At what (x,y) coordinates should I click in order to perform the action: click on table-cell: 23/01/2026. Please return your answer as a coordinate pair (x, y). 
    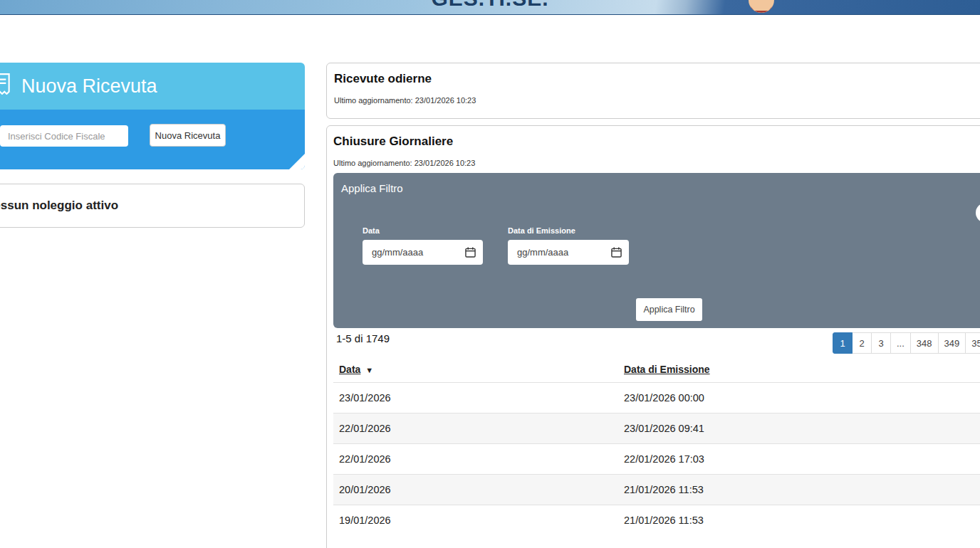
    Looking at the image, I should click on (476, 399).